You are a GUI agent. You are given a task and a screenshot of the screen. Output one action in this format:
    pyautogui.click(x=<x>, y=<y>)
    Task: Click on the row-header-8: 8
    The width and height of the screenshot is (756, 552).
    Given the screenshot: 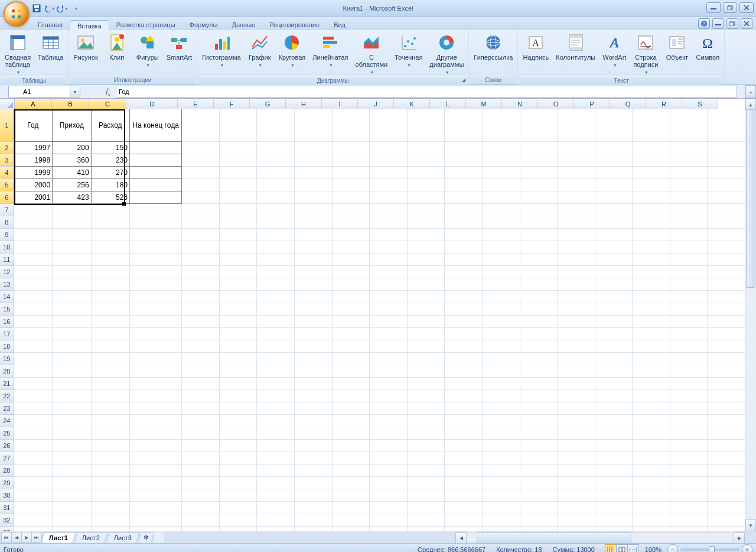 What is the action you would take?
    pyautogui.click(x=7, y=222)
    